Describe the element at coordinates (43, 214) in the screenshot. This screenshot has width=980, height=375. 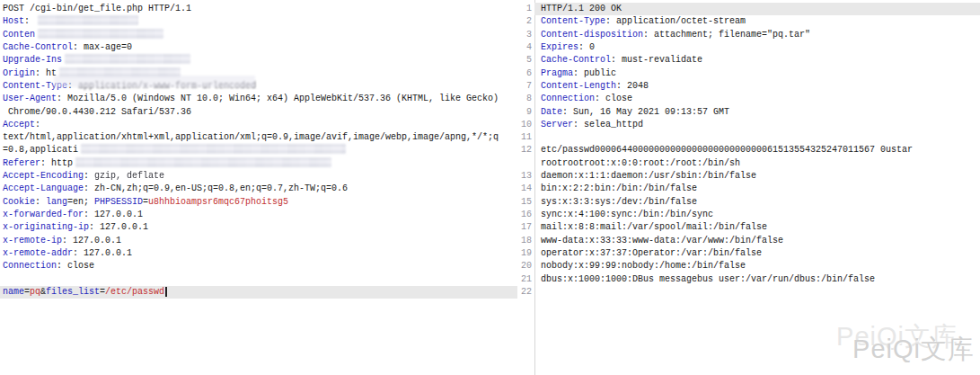
I see `text-segment: x-forwarded-for` at that location.